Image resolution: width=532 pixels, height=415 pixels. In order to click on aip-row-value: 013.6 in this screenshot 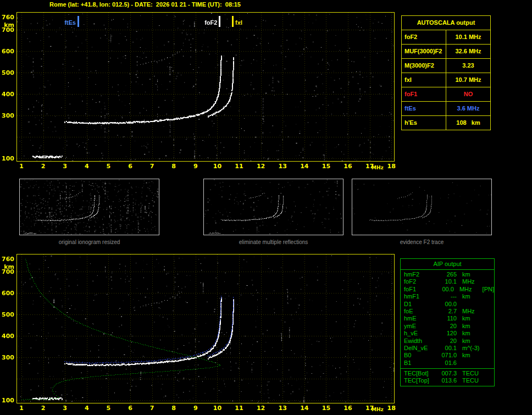, I will do `click(447, 380)`.